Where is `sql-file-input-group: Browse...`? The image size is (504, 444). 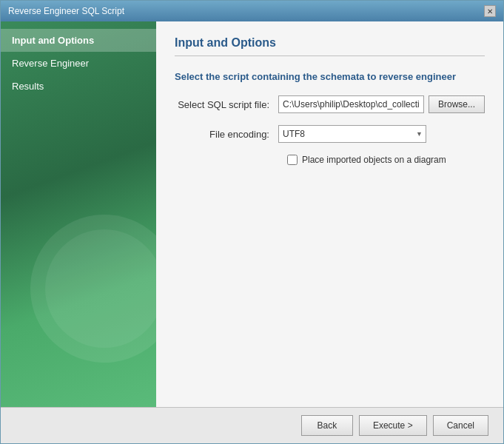
sql-file-input-group: Browse... is located at coordinates (382, 104).